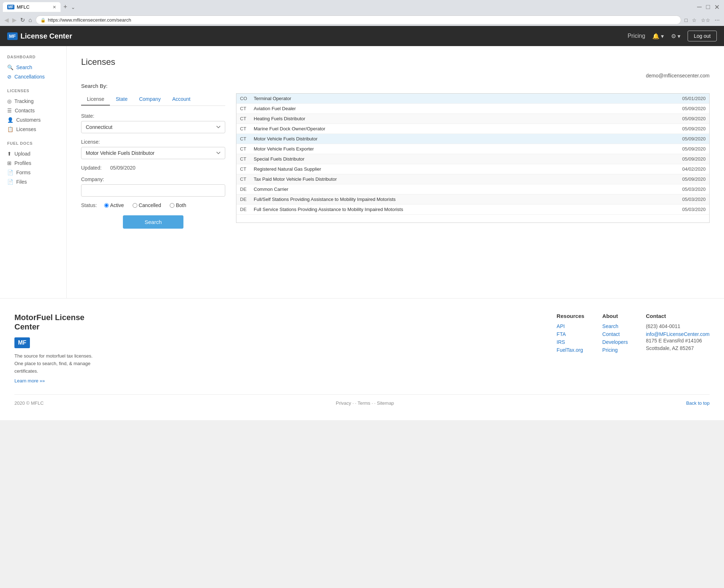  What do you see at coordinates (33, 154) in the screenshot?
I see `sidebar-item-upload: ⬆ Upload` at bounding box center [33, 154].